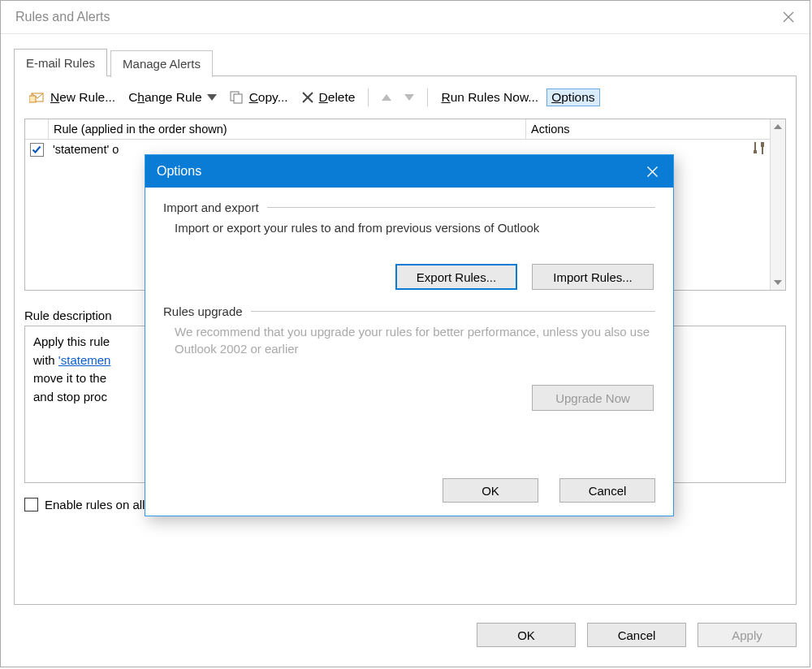 This screenshot has width=812, height=669. What do you see at coordinates (409, 245) in the screenshot?
I see `import-export-section: Import and export Import or export your …` at bounding box center [409, 245].